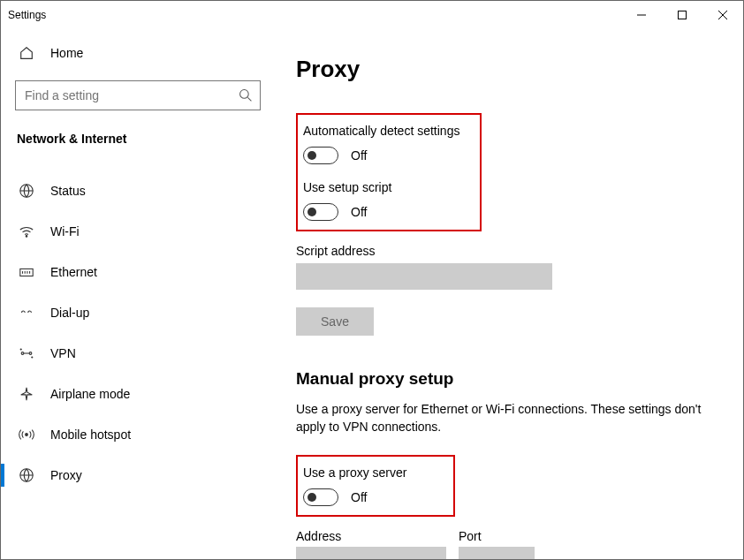  Describe the element at coordinates (64, 353) in the screenshot. I see `sidebar-item-label: VPN` at that location.